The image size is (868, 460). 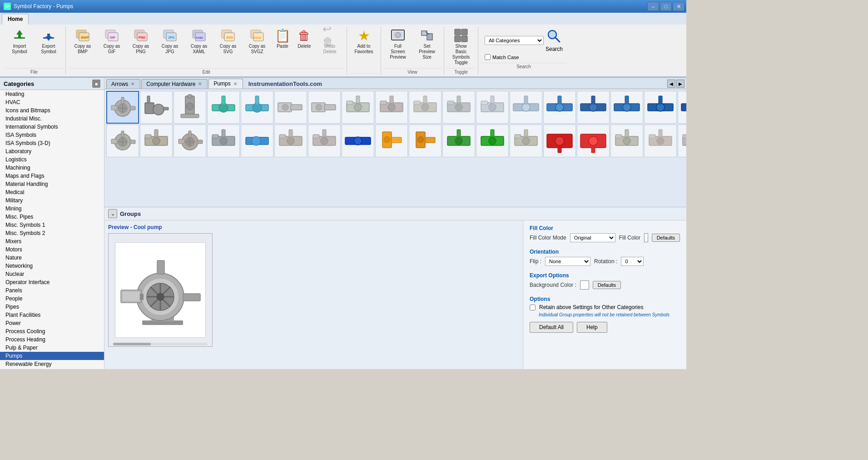 I want to click on tab-pumps-close: ✕, so click(x=235, y=84).